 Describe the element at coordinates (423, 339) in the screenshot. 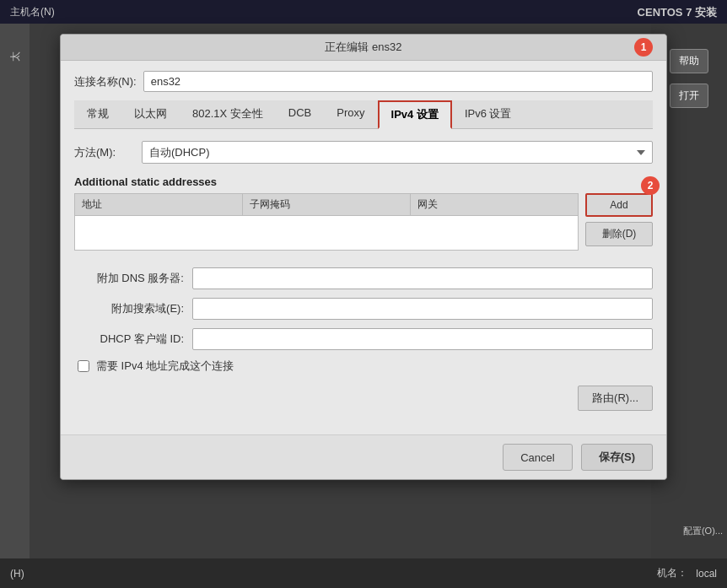

I see `dhcp-input` at that location.